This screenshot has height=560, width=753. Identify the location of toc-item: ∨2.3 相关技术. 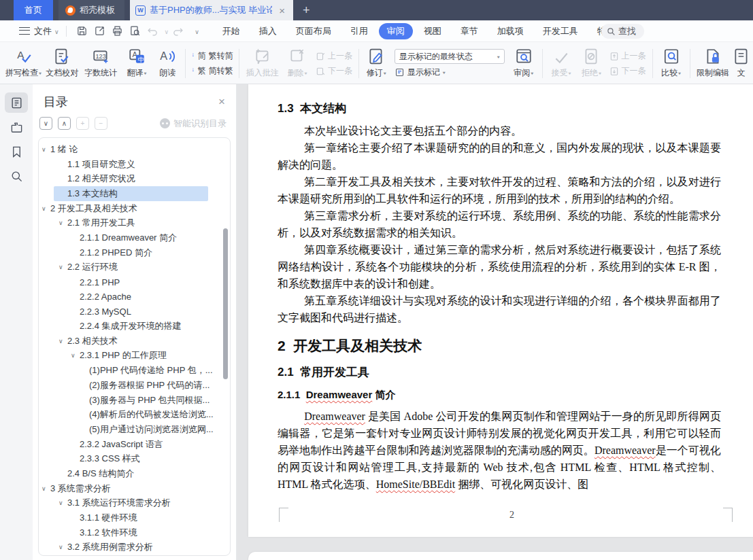
(135, 341).